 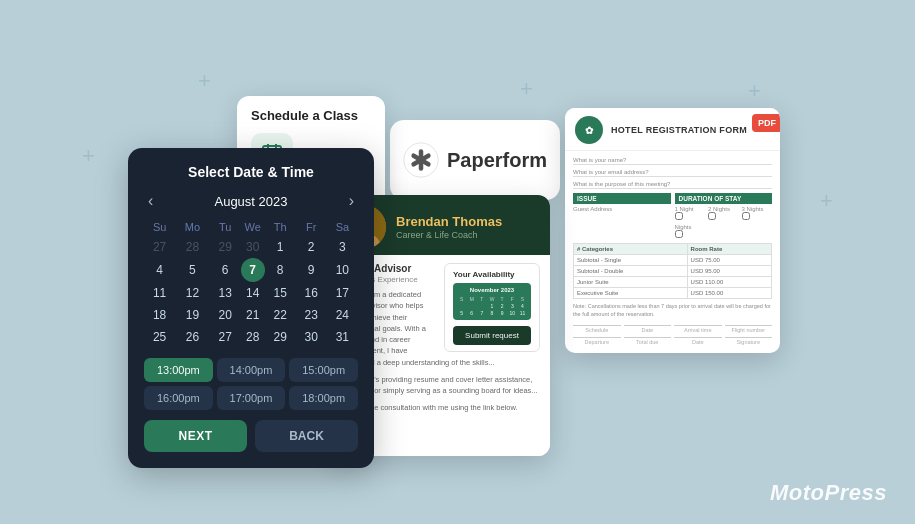 What do you see at coordinates (672, 188) in the screenshot?
I see `hotel-field-line-purpose` at bounding box center [672, 188].